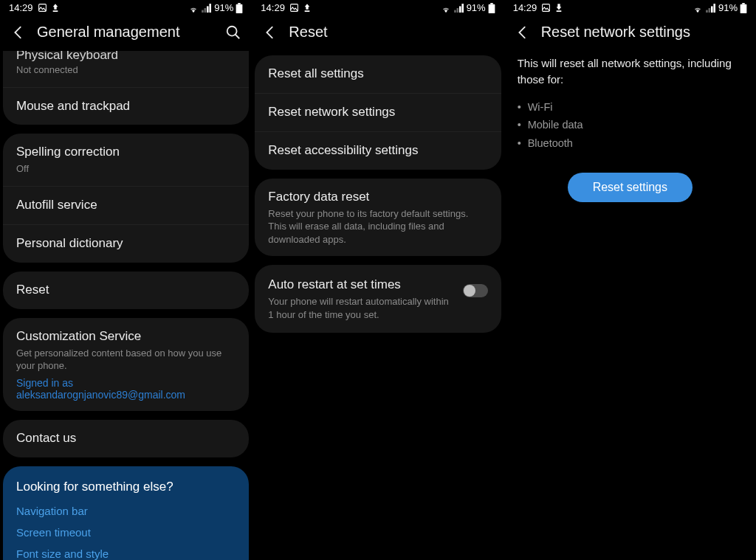  What do you see at coordinates (126, 32) in the screenshot?
I see `page-title: General management` at bounding box center [126, 32].